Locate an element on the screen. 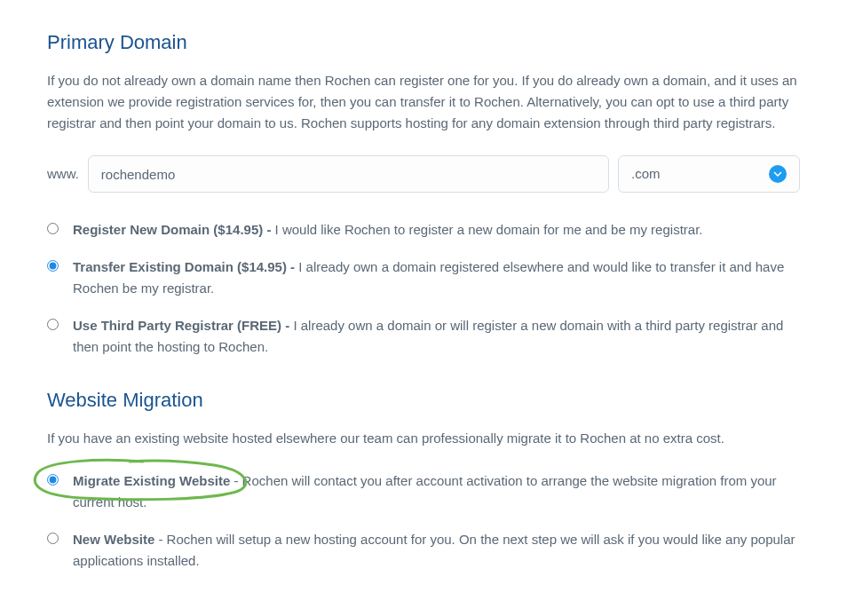 This screenshot has width=847, height=616. radio-migrate-existing-website-input is located at coordinates (53, 479).